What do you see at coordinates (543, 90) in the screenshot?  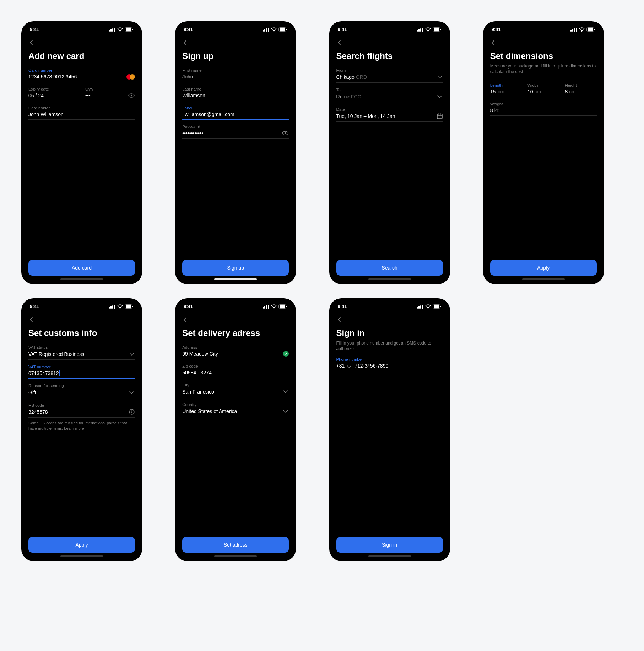 I see `width-field: Width 10 cm` at bounding box center [543, 90].